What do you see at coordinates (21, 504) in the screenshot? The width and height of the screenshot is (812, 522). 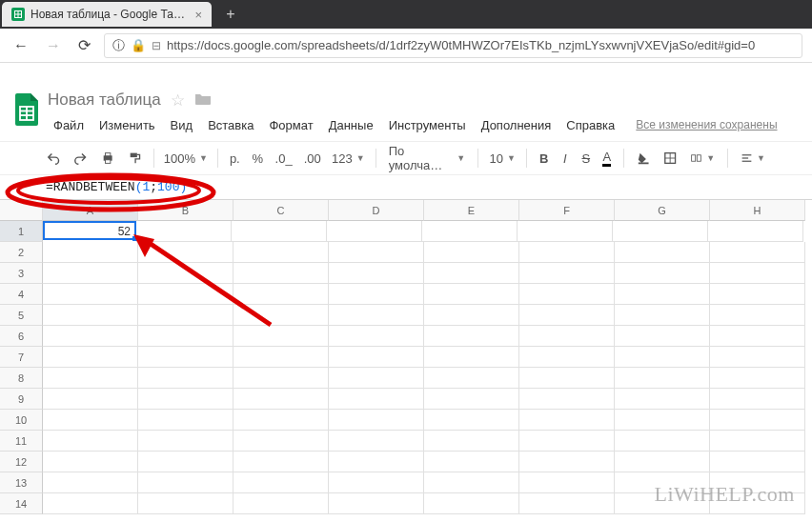 I see `row-header-14: 14` at bounding box center [21, 504].